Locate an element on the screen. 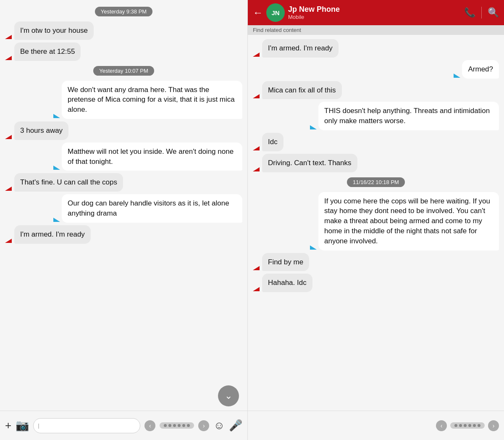  input-placeholder: | is located at coordinates (39, 425).